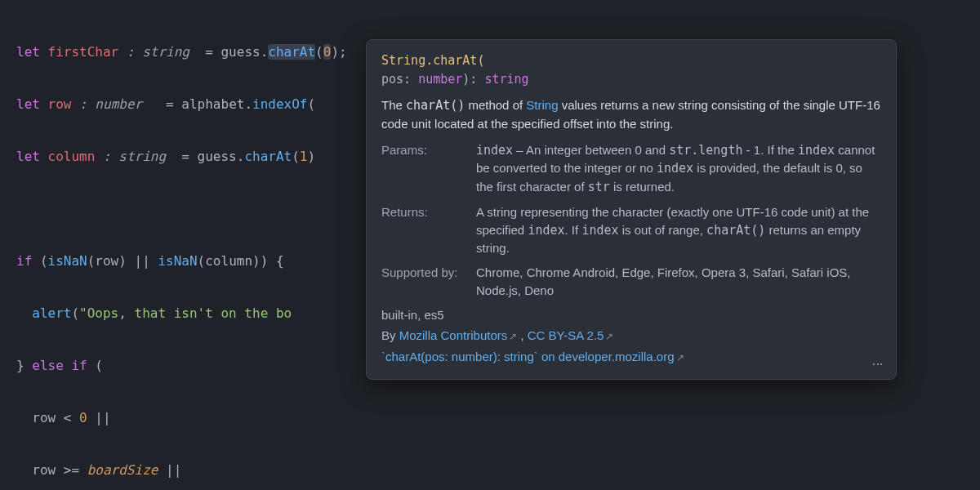 The width and height of the screenshot is (980, 490). Describe the element at coordinates (631, 357) in the screenshot. I see `doc-mdn-link: `charAt(pos: number): string` on develop…` at that location.